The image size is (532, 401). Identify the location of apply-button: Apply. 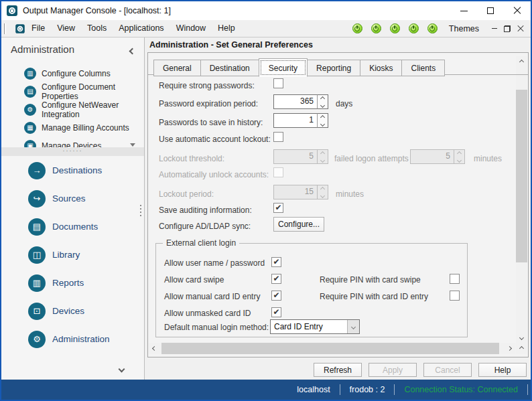
(393, 370).